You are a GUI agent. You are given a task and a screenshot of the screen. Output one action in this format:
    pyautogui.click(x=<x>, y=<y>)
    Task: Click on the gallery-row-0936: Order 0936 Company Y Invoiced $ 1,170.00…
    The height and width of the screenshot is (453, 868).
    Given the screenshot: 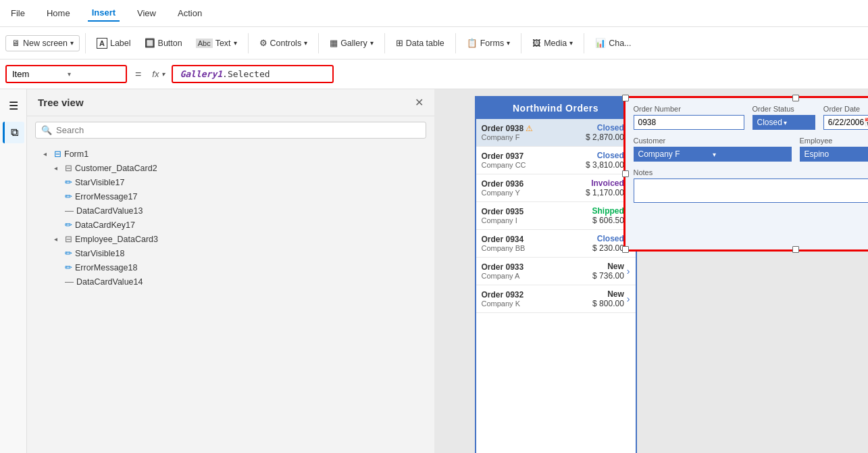 What is the action you would take?
    pyautogui.click(x=556, y=188)
    